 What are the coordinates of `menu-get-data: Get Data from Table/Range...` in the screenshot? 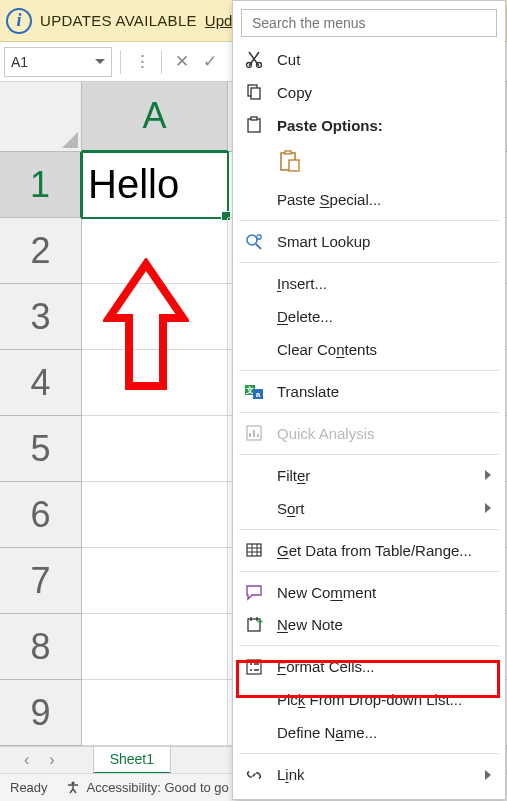 It's located at (369, 550).